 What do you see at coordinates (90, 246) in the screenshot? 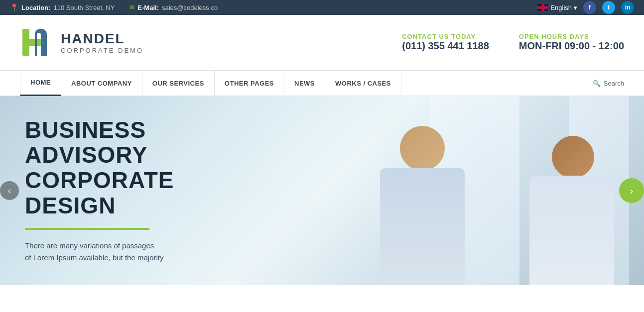
I see `hero-desc-line1: There are many variations of passages` at bounding box center [90, 246].